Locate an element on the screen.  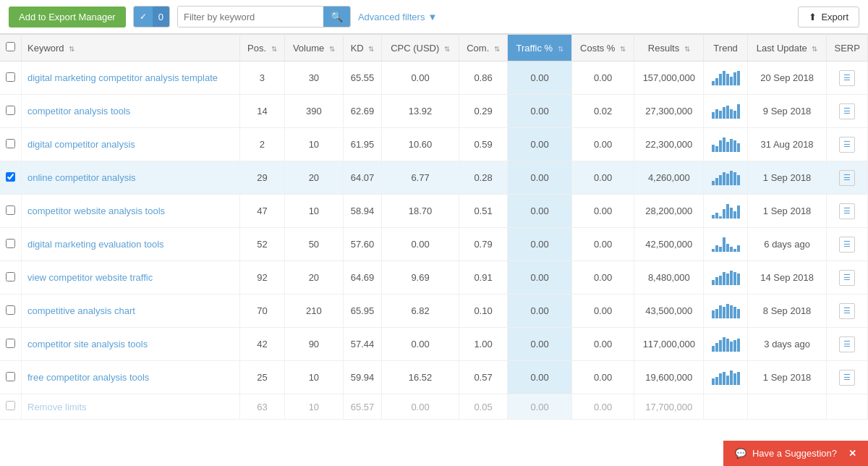
search-input is located at coordinates (250, 17).